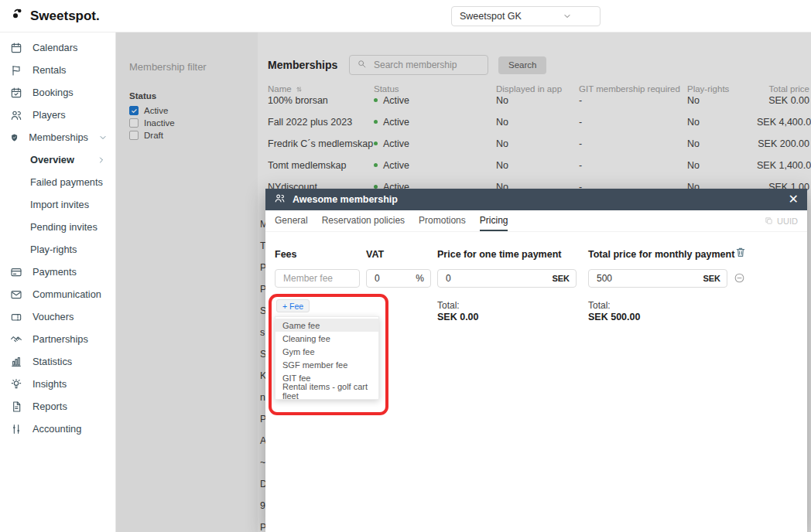  Describe the element at coordinates (53, 159) in the screenshot. I see `sidebar-item-label: Overview` at that location.